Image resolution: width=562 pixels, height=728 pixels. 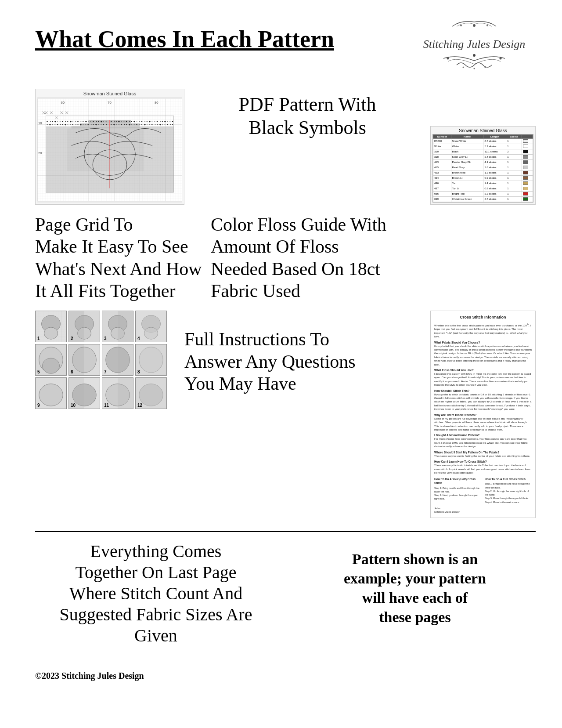 What do you see at coordinates (467, 178) in the screenshot?
I see `floss-cell: Brown Lt` at bounding box center [467, 178].